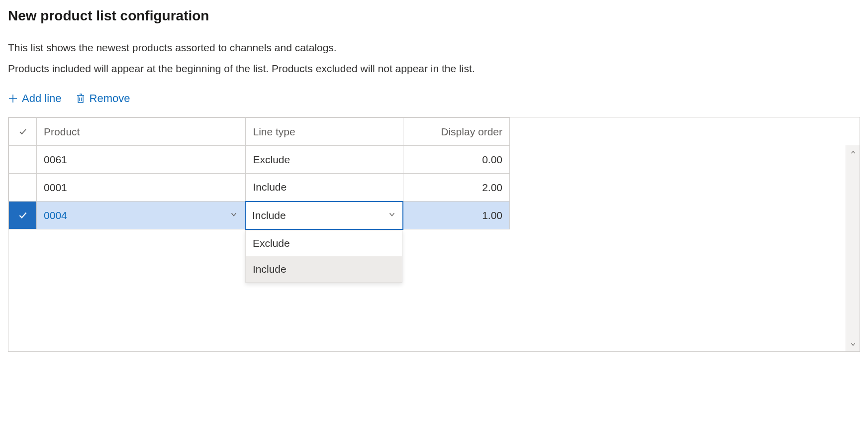 The image size is (868, 422). I want to click on page-title: New product list configuration, so click(434, 16).